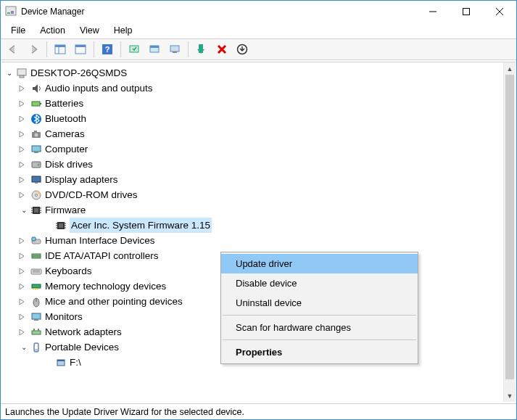 The height and width of the screenshot is (420, 517). What do you see at coordinates (36, 195) in the screenshot?
I see `dvd-icon` at bounding box center [36, 195].